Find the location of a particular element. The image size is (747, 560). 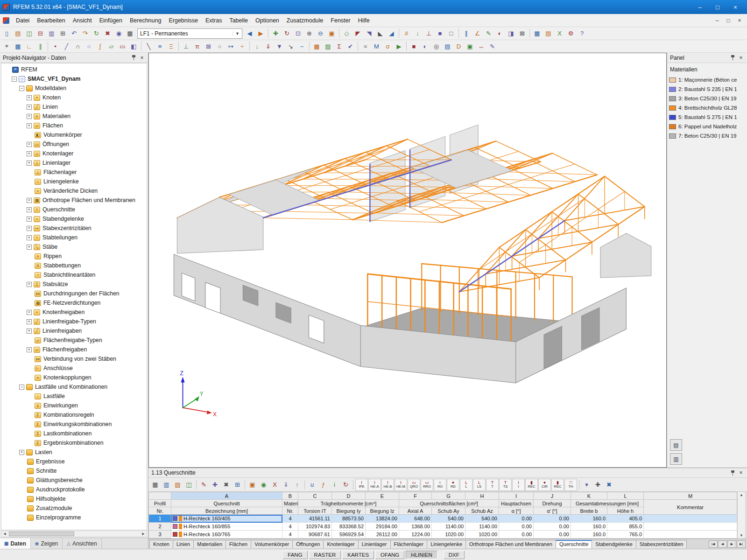

imperfection-icon: ~ is located at coordinates (302, 46).